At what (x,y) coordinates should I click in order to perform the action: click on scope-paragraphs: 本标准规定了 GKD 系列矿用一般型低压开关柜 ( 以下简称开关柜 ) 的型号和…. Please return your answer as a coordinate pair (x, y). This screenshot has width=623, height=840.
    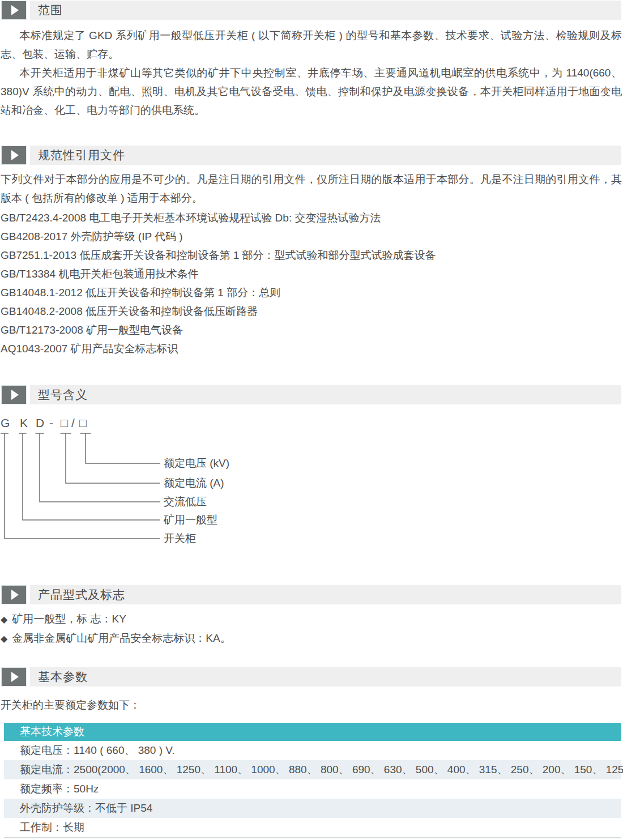
    Looking at the image, I should click on (312, 73).